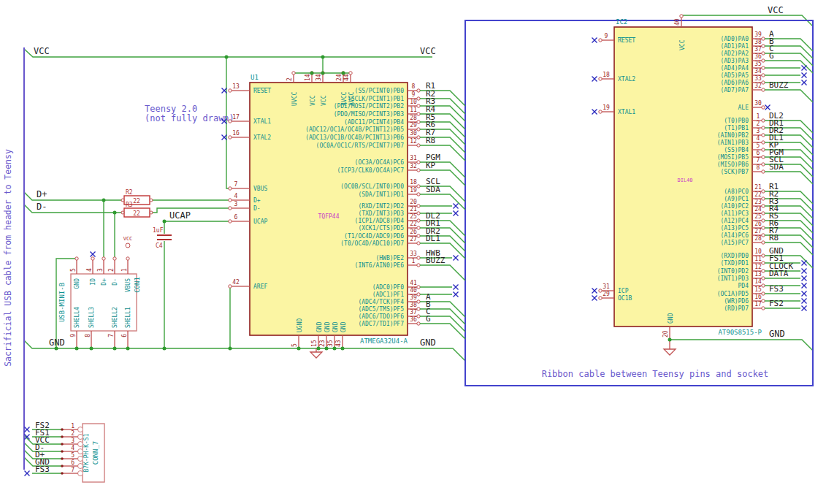 The image size is (826, 504). Describe the element at coordinates (413, 126) in the screenshot. I see `pin-number: 29` at that location.